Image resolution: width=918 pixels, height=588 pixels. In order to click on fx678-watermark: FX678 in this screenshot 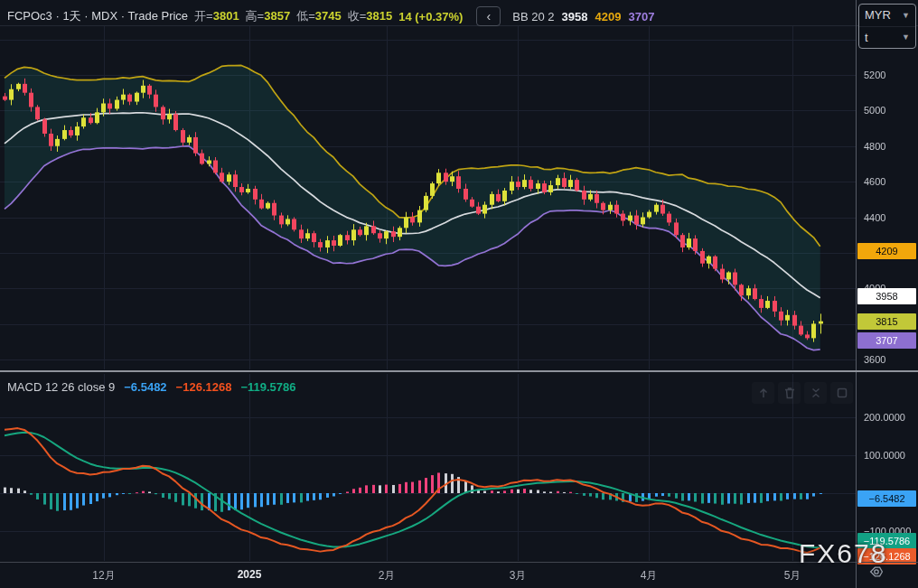, I will do `click(843, 554)`.